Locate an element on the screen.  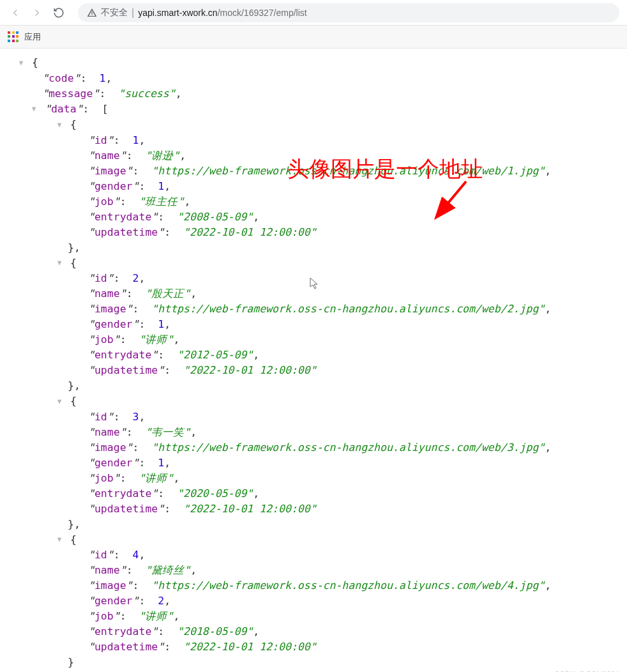
address-bar: 不安全 | yapi.smart-xwork.cn/mock/169327/em… is located at coordinates (349, 13).